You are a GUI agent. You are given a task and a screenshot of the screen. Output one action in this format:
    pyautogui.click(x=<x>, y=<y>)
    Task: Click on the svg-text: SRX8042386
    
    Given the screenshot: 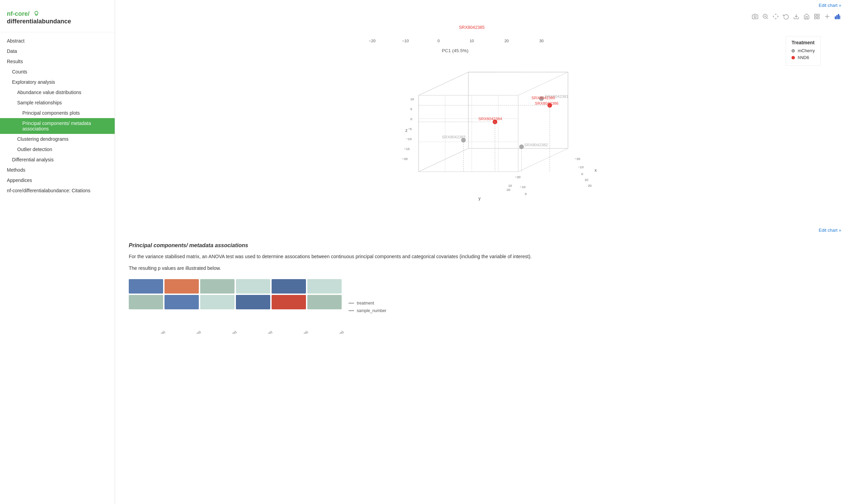 What is the action you would take?
    pyautogui.click(x=547, y=103)
    